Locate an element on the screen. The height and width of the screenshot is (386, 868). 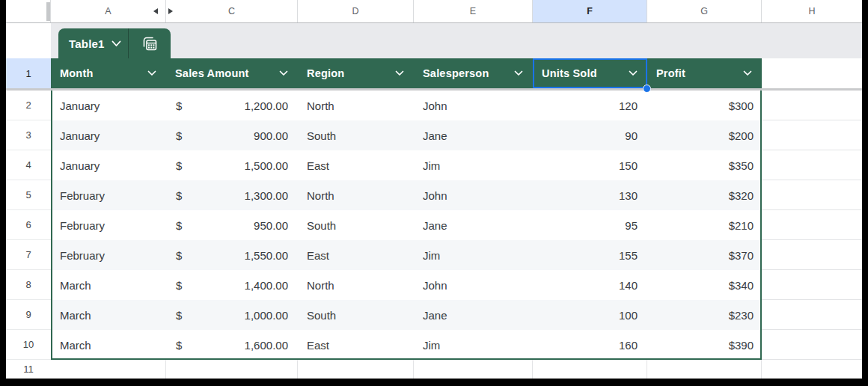
cell-units-sold: 100 is located at coordinates (590, 315).